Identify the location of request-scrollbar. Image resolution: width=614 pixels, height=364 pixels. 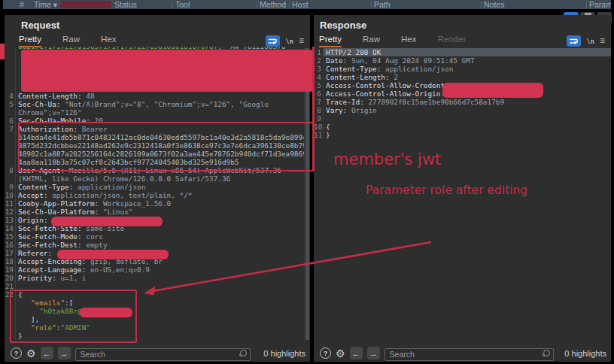
(307, 195).